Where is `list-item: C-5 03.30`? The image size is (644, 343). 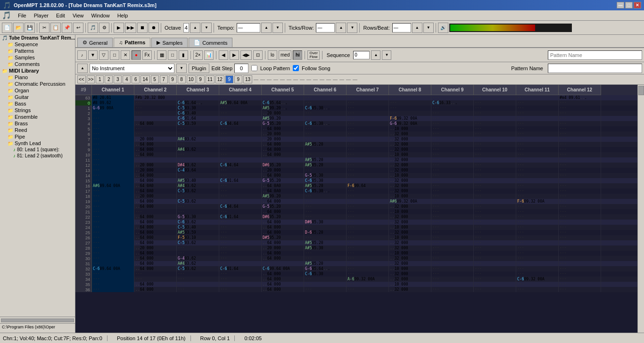
list-item: C-5 03.30 is located at coordinates (198, 108).